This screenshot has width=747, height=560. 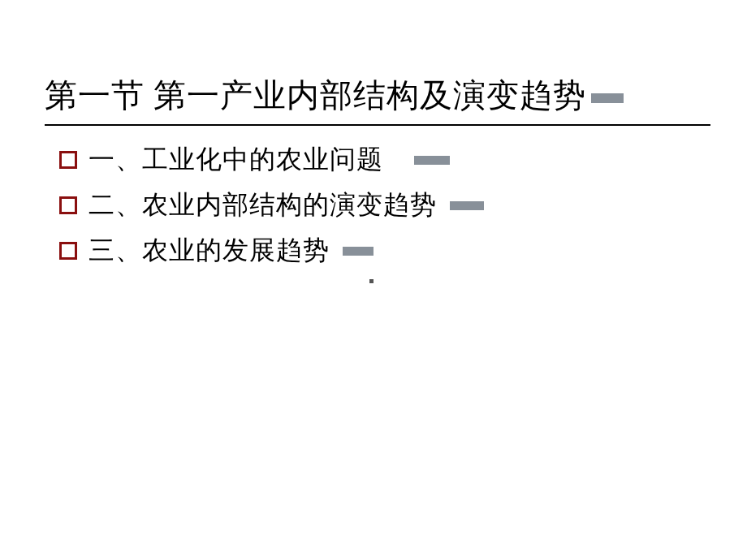 What do you see at coordinates (383, 160) in the screenshot?
I see `bullet-item-1: 一、工业化中的农业问题` at bounding box center [383, 160].